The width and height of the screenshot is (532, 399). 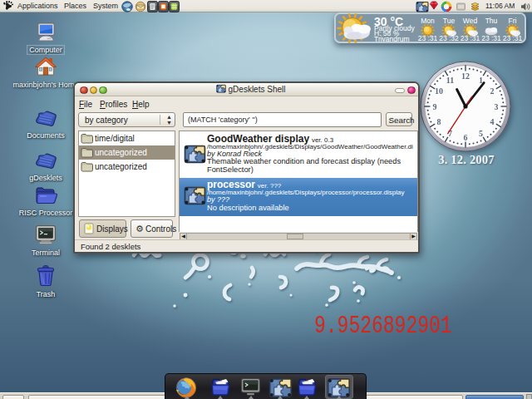 I want to click on svg-text: 12, so click(x=466, y=76).